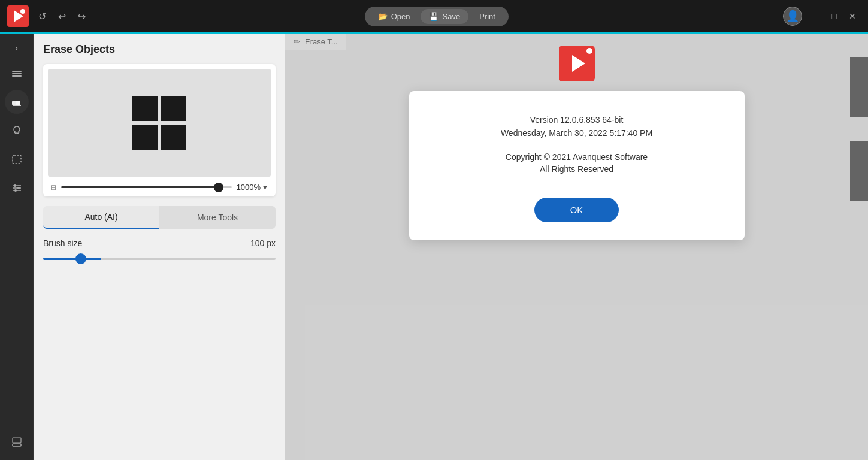  What do you see at coordinates (579, 63) in the screenshot?
I see `logo-play-icon` at bounding box center [579, 63].